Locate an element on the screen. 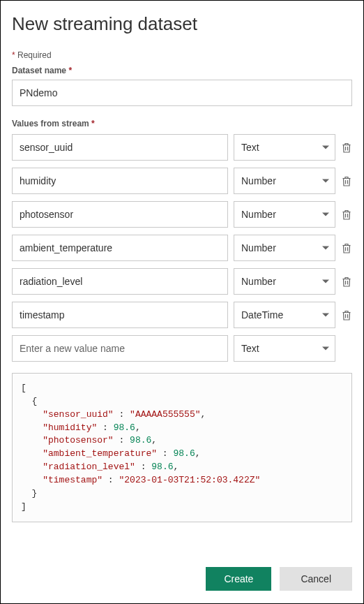 This screenshot has height=604, width=364. dataset-name-input is located at coordinates (182, 93).